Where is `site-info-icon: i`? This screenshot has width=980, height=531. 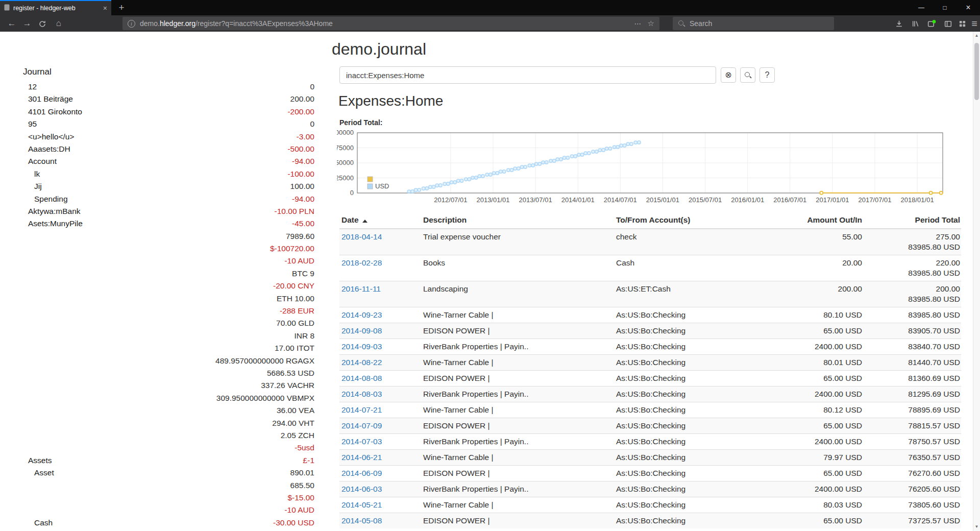
site-info-icon: i is located at coordinates (132, 23).